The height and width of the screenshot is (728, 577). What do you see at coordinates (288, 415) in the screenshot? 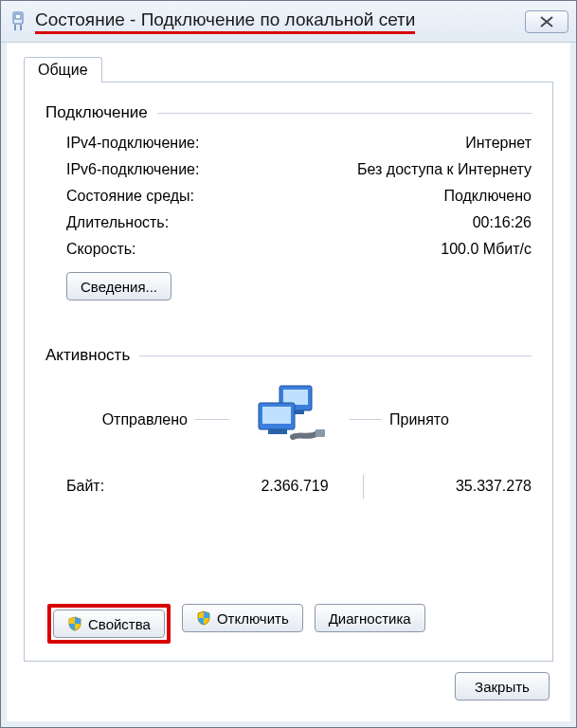
I see `activity-visual-row: Отправлено` at bounding box center [288, 415].